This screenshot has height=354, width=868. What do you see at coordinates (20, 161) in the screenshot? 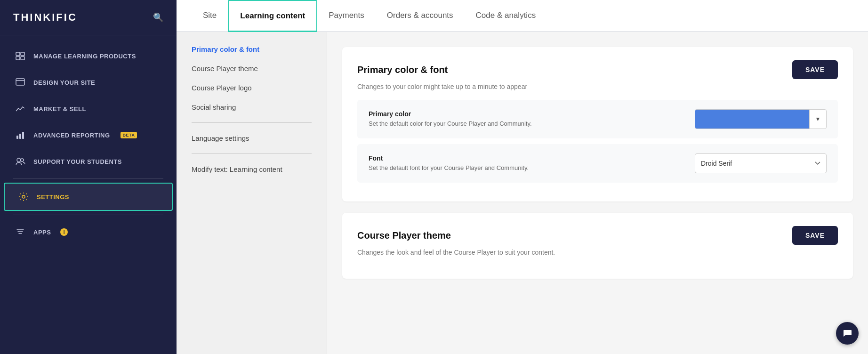
I see `support-students-icon` at bounding box center [20, 161].